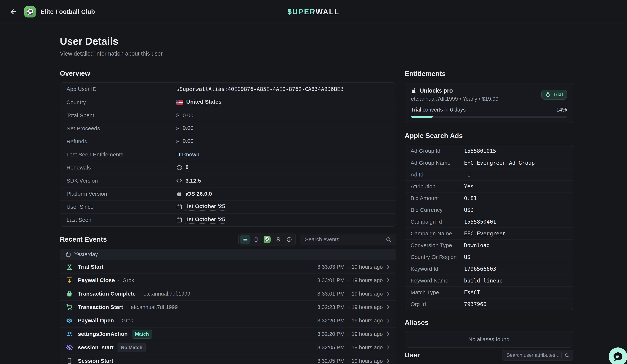 This screenshot has width=627, height=364. What do you see at coordinates (437, 304) in the screenshot?
I see `row-label: Org Id` at bounding box center [437, 304].